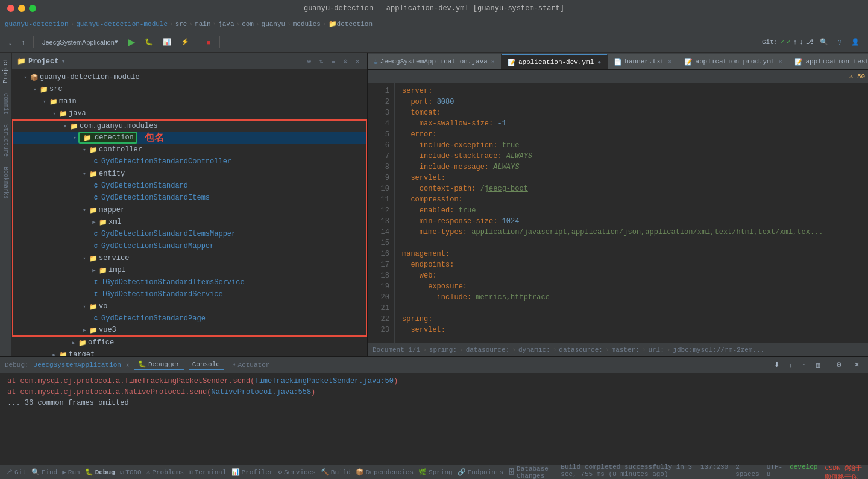 The image size is (868, 479). I want to click on tab-jeecg-java: ☕ JeecgSystemApplication.java ✕, so click(435, 62).